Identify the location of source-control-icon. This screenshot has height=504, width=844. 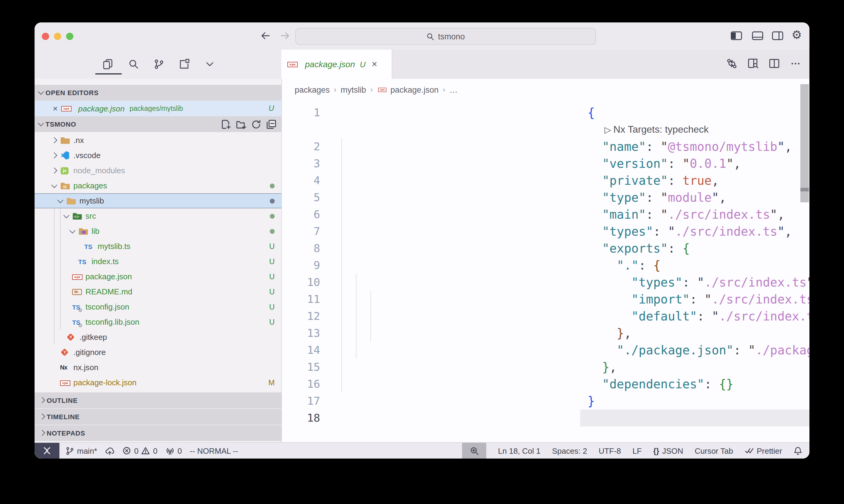
(159, 64).